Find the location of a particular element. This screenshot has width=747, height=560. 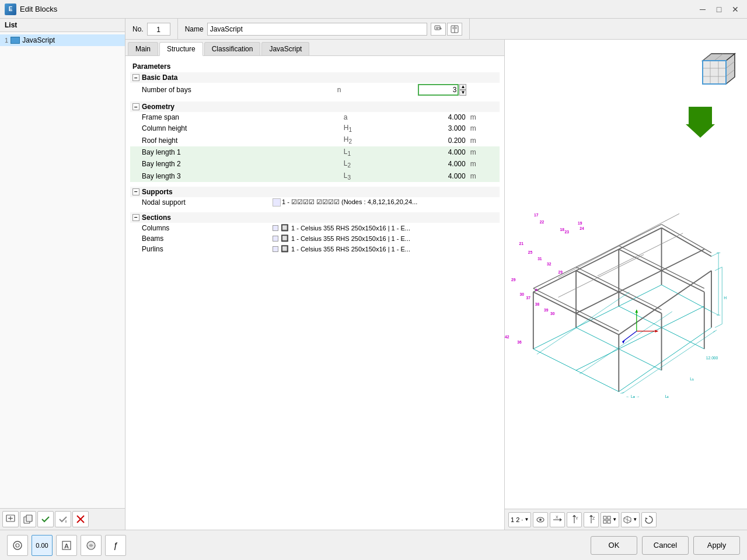

param-unit: m is located at coordinates (484, 140).